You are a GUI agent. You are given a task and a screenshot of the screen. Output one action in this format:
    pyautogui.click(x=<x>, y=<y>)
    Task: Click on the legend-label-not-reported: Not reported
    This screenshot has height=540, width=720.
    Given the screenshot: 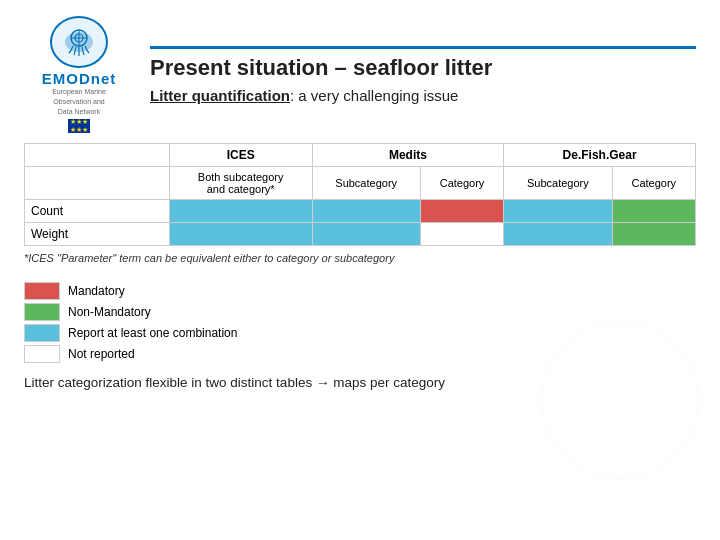 What is the action you would take?
    pyautogui.click(x=102, y=354)
    